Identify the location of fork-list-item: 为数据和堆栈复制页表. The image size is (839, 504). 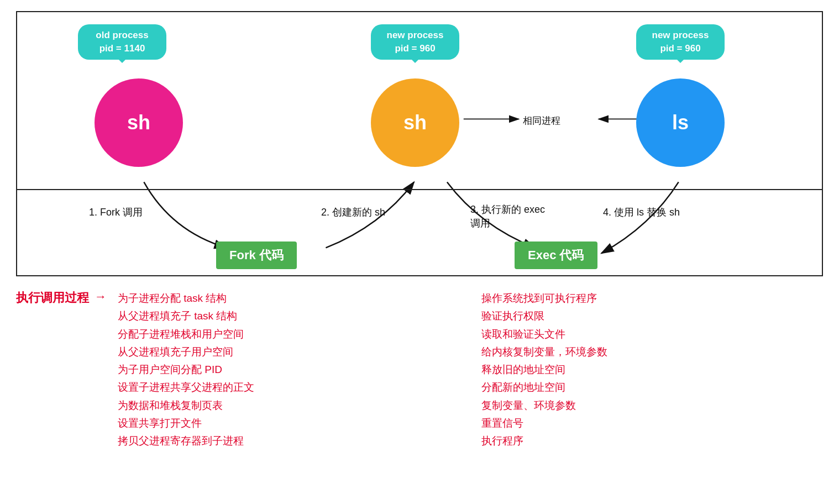
(289, 406).